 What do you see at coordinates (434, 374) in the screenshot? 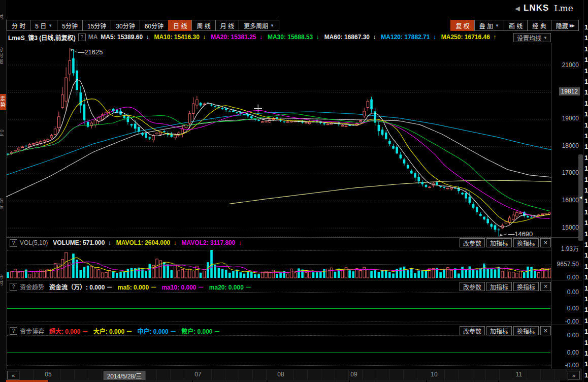
I see `time-label: 10` at bounding box center [434, 374].